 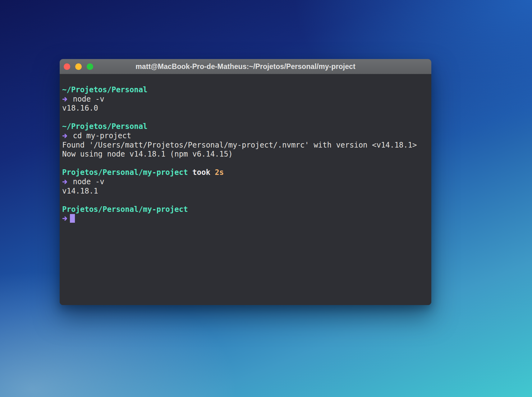 I want to click on traffic-light-buttons, so click(x=78, y=66).